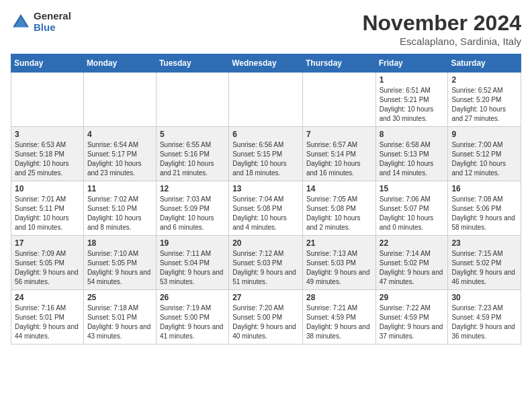 The width and height of the screenshot is (532, 411). Describe the element at coordinates (412, 322) in the screenshot. I see `day-info: Sunrise: 7:22 AM Sunset: 4:59 PM Dayligh…` at that location.